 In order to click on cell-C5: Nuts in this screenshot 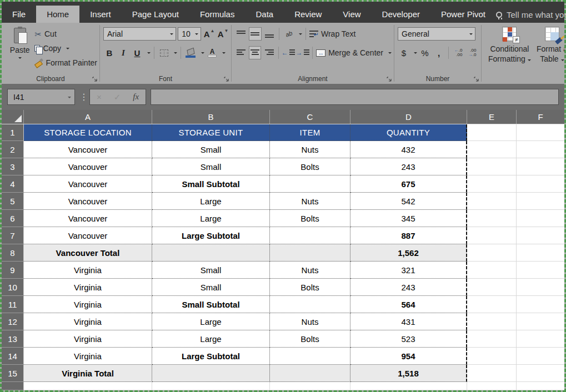, I will do `click(310, 201)`.